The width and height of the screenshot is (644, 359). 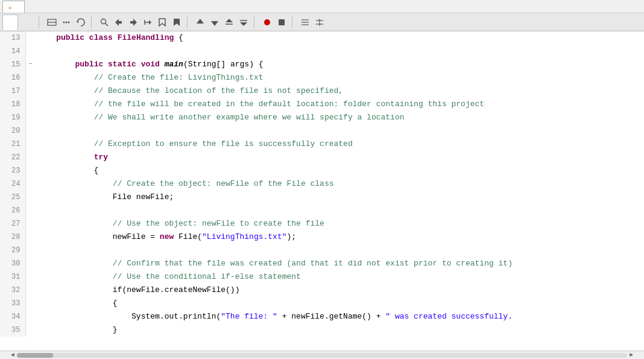 I want to click on toolbar-btn-down2, so click(x=244, y=22).